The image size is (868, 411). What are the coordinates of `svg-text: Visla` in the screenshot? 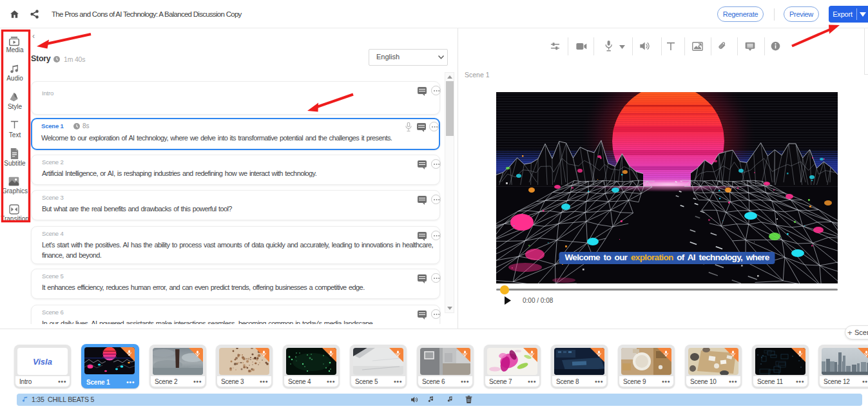 It's located at (43, 362).